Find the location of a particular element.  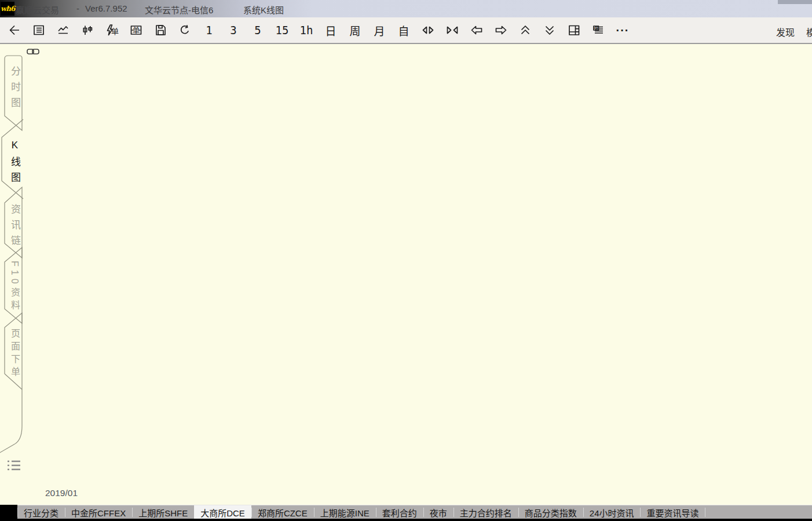

svg-text: G is located at coordinates (596, 28).